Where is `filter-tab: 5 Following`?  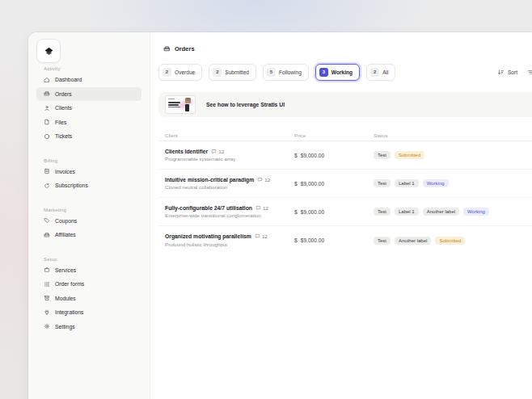 filter-tab: 5 Following is located at coordinates (286, 73).